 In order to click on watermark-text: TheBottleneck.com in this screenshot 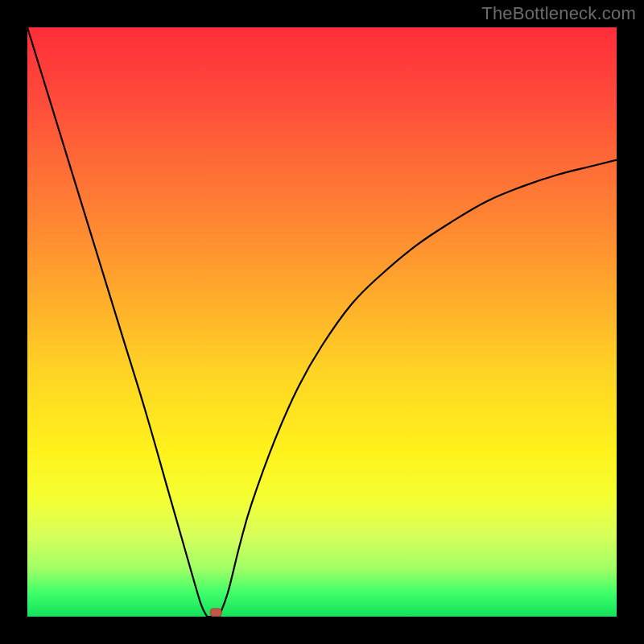, I will do `click(559, 14)`.